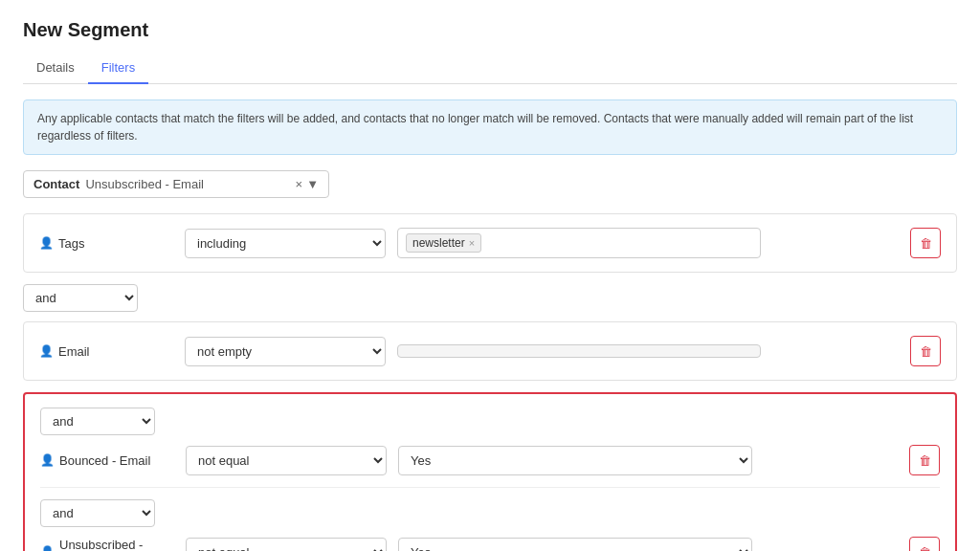 This screenshot has width=980, height=551. Describe the element at coordinates (189, 184) in the screenshot. I see `contact-value: Unsubscribed - Email` at that location.